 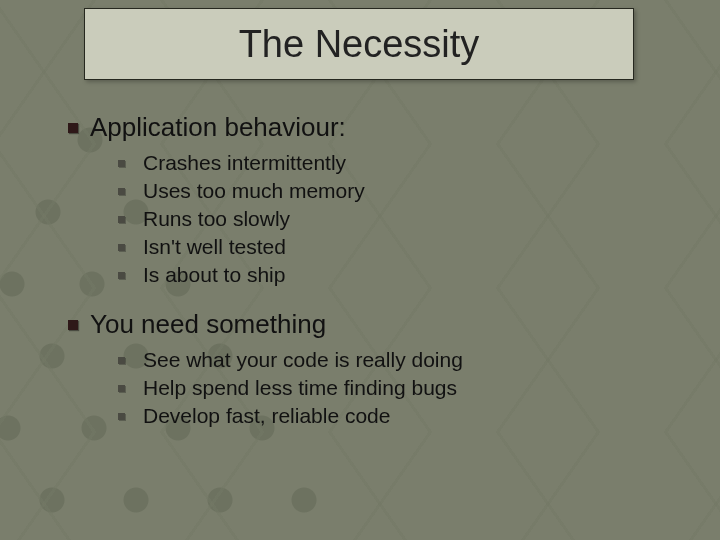 What do you see at coordinates (208, 324) in the screenshot?
I see `section-heading: You need something` at bounding box center [208, 324].